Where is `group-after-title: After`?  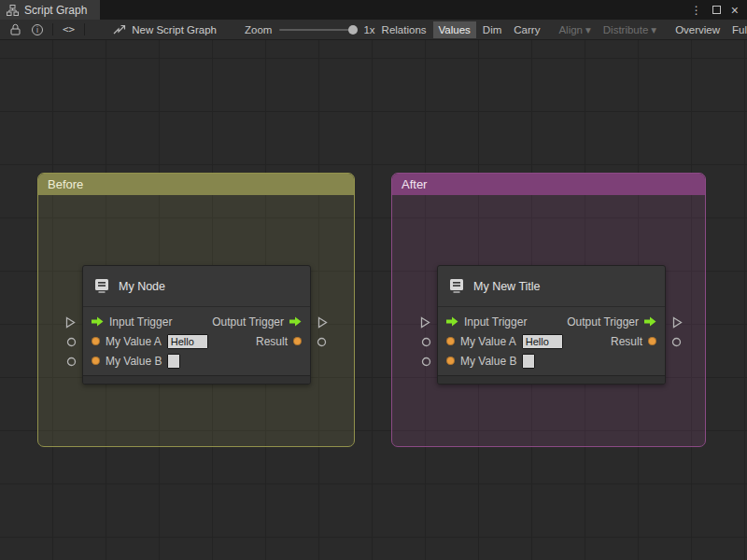 group-after-title: After is located at coordinates (415, 185).